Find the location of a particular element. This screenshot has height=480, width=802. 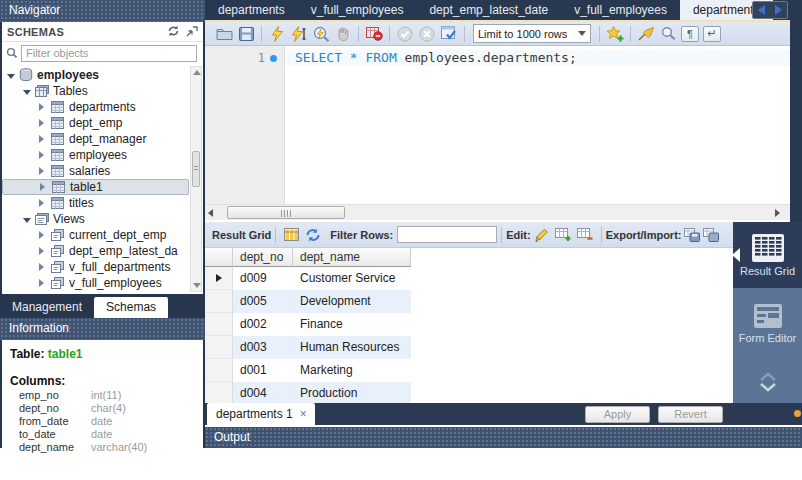

tab-scroll-right-icon is located at coordinates (778, 10).